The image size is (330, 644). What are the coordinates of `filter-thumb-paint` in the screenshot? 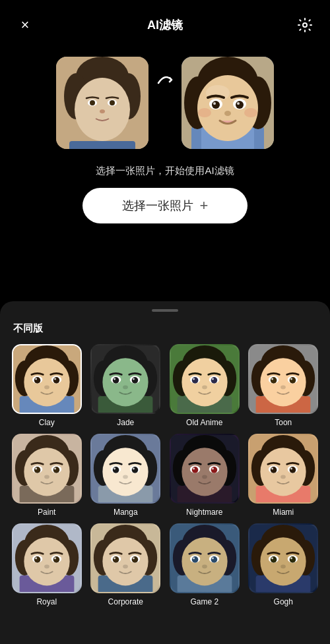 It's located at (47, 469).